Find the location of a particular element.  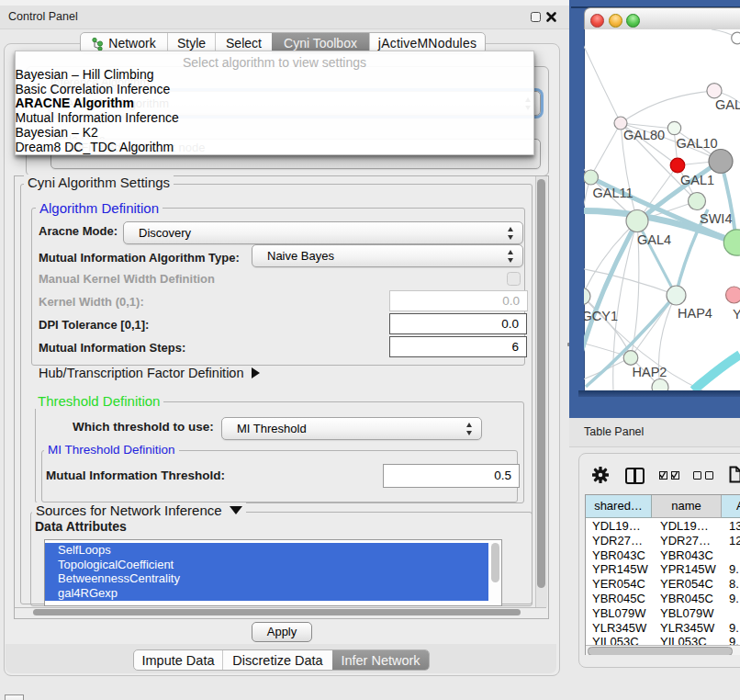

svg-text: GCY1 is located at coordinates (600, 316).